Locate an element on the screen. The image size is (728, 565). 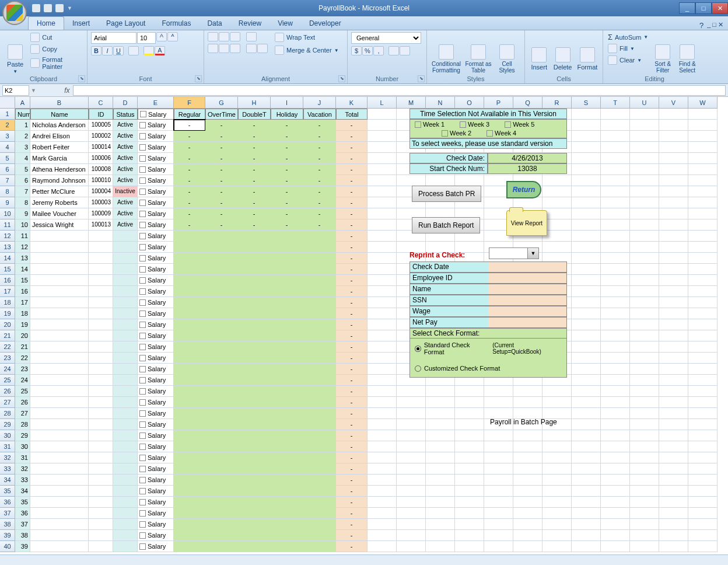
office-button is located at coordinates (15, 13).